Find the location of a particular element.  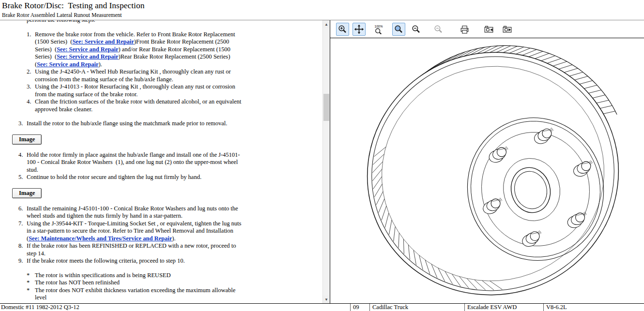

step-item: 7.Using the J-39544-KIT - Torque-Limitin… is located at coordinates (132, 231).